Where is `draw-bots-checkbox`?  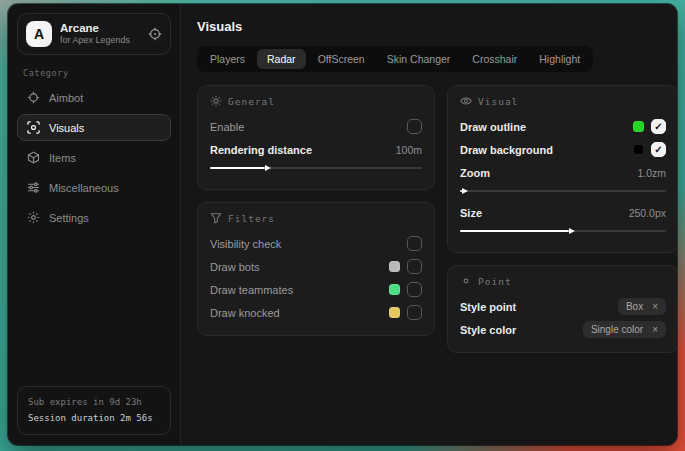
draw-bots-checkbox is located at coordinates (414, 266).